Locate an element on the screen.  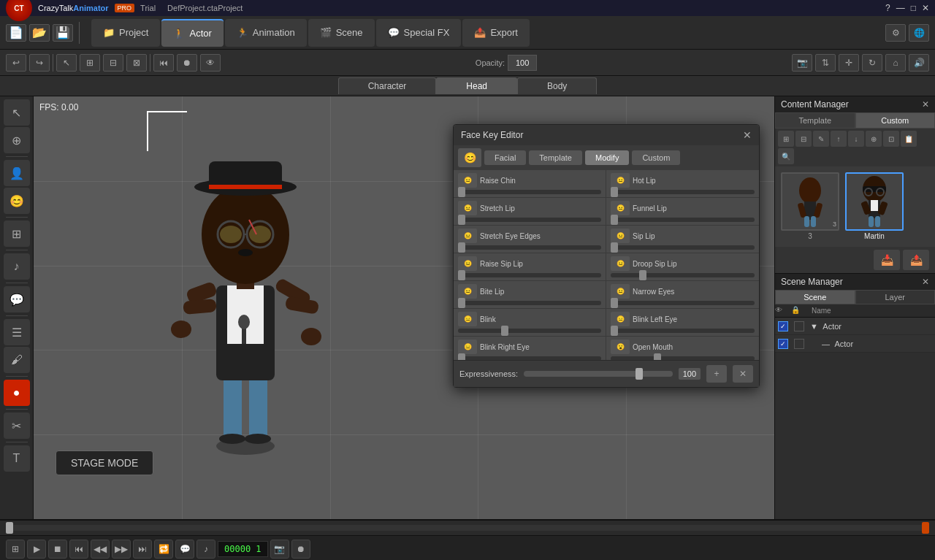
tab-actor: 🚶 Actor is located at coordinates (192, 33).